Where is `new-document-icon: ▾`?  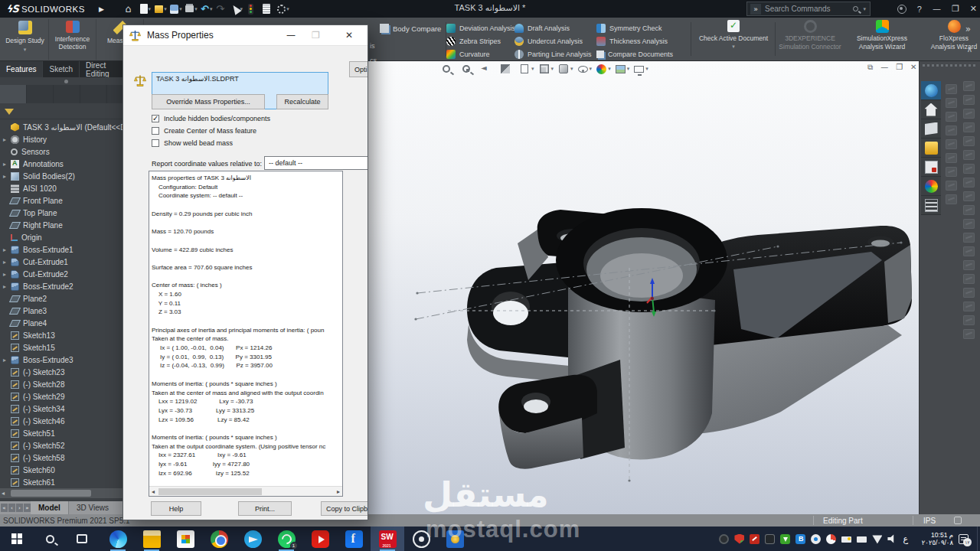
new-document-icon: ▾ is located at coordinates (145, 9).